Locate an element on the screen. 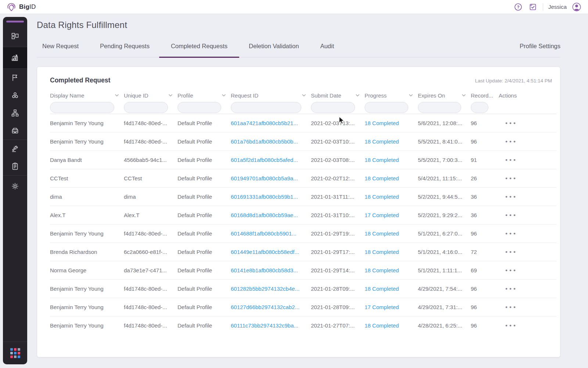  sidebar-item-clipboard is located at coordinates (15, 166).